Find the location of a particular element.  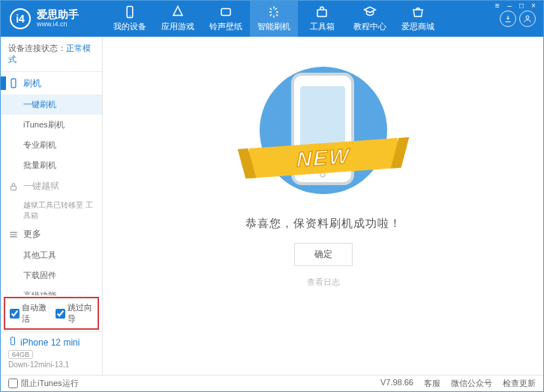

nav-tutorials: 教程中心 is located at coordinates (370, 19).